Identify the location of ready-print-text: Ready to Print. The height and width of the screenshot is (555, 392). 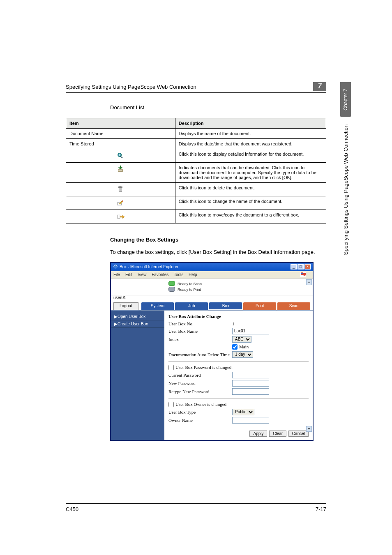
(190, 290).